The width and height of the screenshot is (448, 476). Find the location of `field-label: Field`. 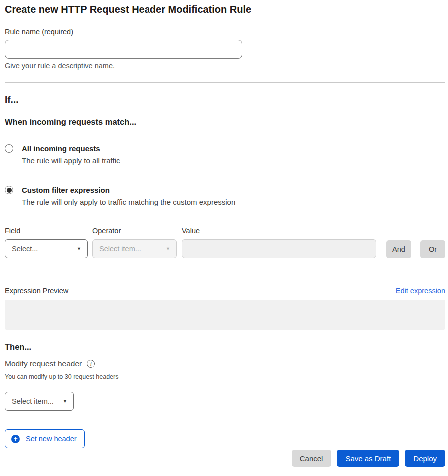

field-label: Field is located at coordinates (46, 231).